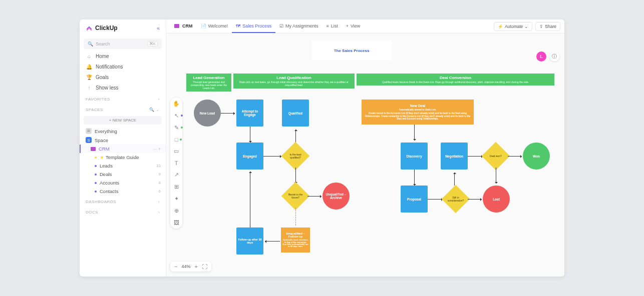  Describe the element at coordinates (257, 26) in the screenshot. I see `tab-label: Sales Process` at that location.